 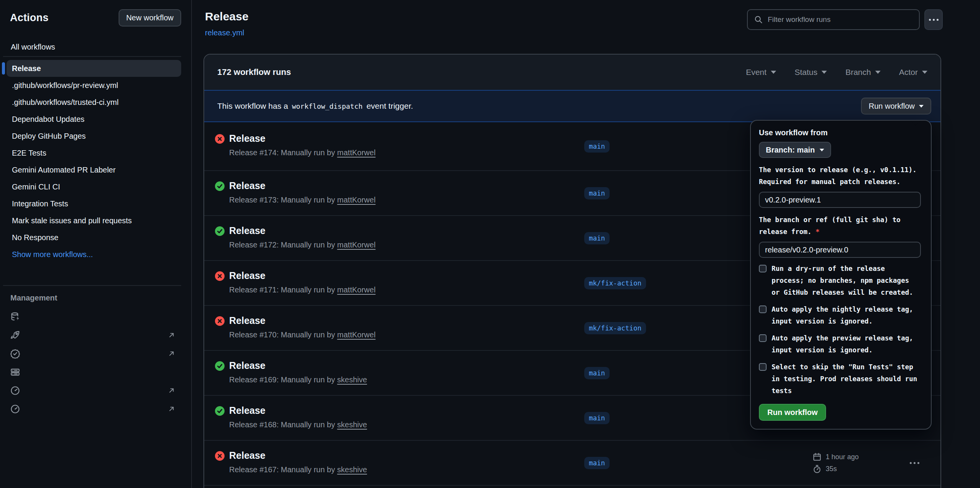 What do you see at coordinates (96, 335) in the screenshot?
I see `sidebar-management-item: Deployments` at bounding box center [96, 335].